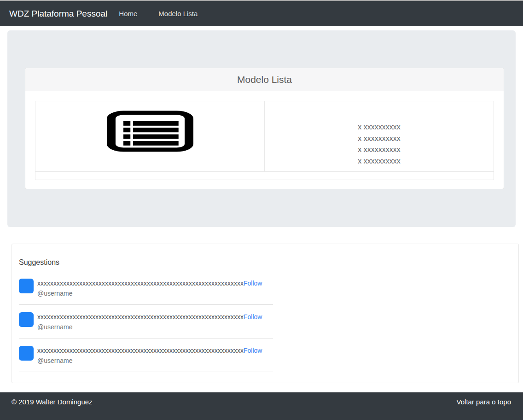 Image resolution: width=523 pixels, height=420 pixels. I want to click on table-row-empty, so click(265, 176).